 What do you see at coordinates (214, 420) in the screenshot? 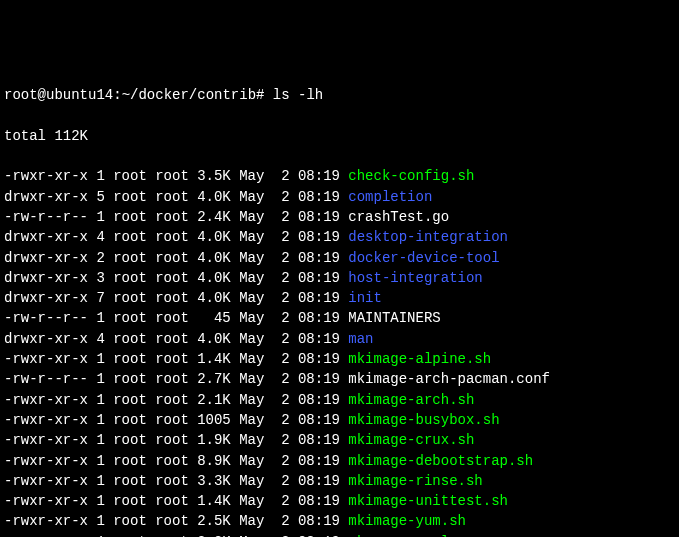
I see `file-size: 1005` at bounding box center [214, 420].